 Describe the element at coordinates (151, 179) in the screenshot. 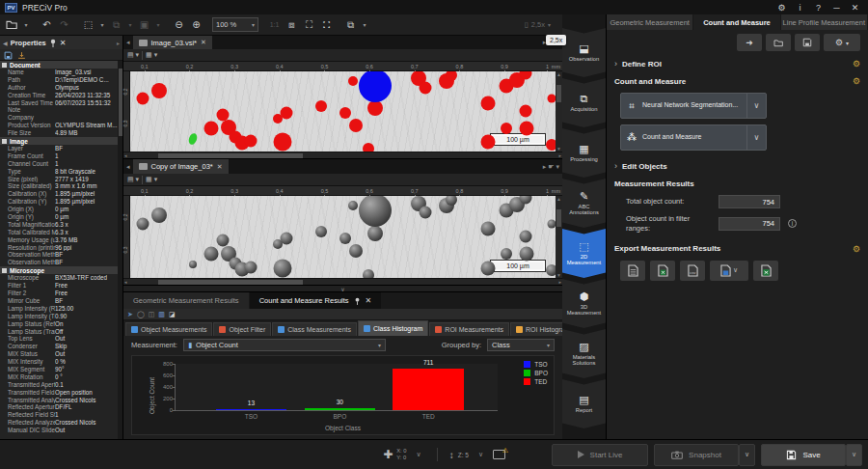

I see `image-mode-icon-2: ▦ ▾` at that location.